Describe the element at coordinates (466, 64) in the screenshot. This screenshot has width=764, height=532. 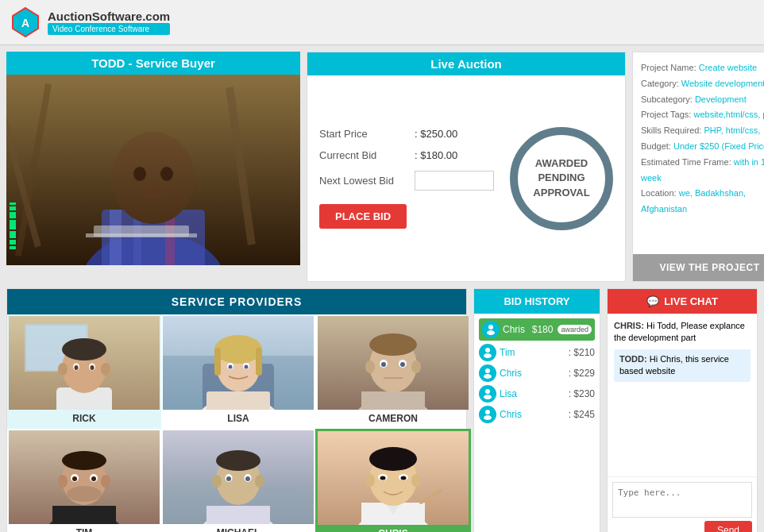
I see `auction-title: Live Auction` at that location.